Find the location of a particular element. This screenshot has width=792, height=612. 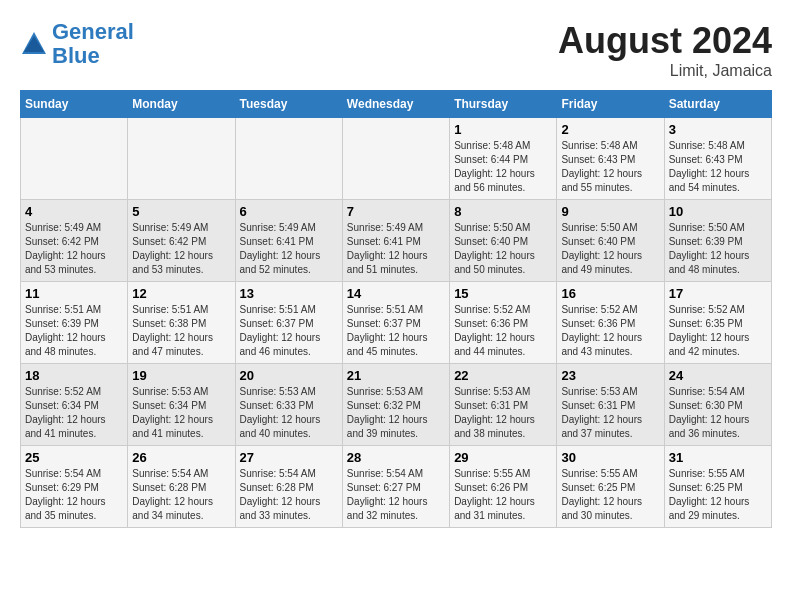

day-info: Sunrise: 5:52 AM Sunset: 6:34 PM Dayligh… is located at coordinates (74, 413).